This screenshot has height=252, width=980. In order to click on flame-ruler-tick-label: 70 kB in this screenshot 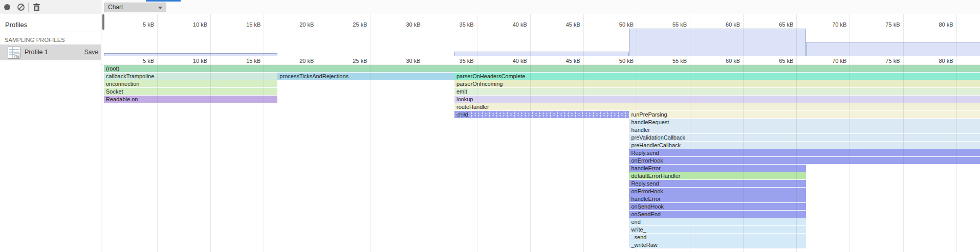, I will do `click(827, 61)`.